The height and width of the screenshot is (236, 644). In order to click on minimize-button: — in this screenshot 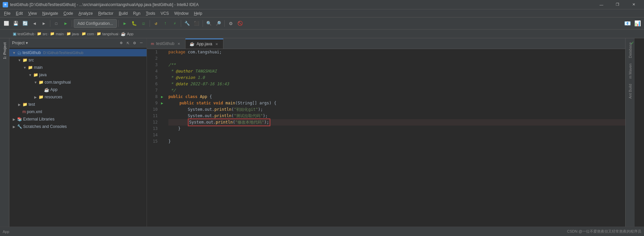, I will do `click(601, 5)`.